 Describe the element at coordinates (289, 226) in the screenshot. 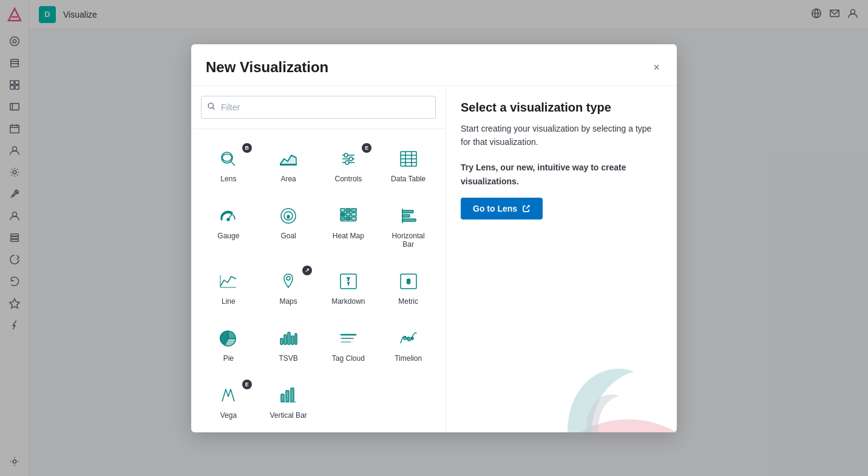

I see `viz-item-goal: 8 Goal` at that location.